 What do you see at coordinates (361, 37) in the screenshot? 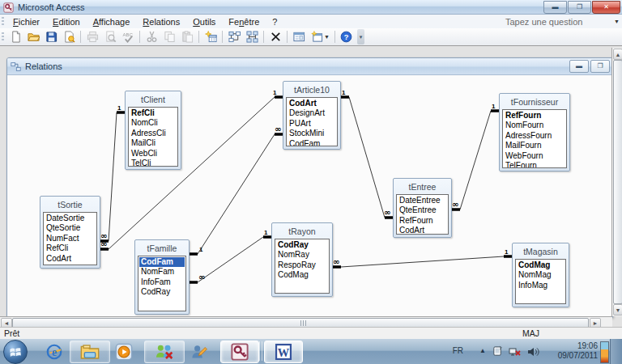
I see `toolbar-options-icon: ▾` at bounding box center [361, 37].